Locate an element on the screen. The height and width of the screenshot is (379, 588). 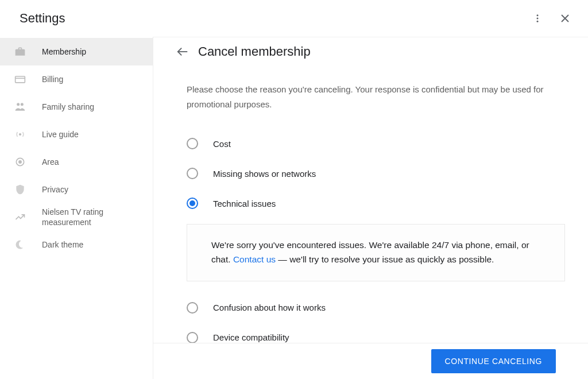
location-icon is located at coordinates (20, 162).